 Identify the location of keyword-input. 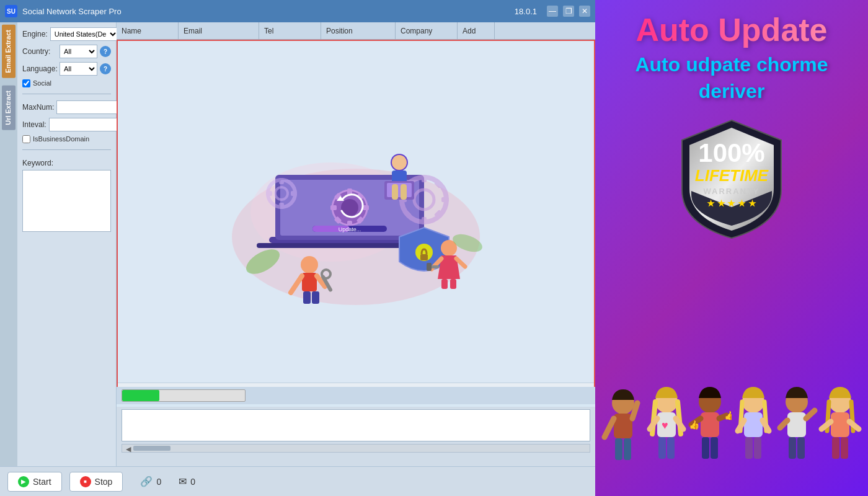
(67, 201).